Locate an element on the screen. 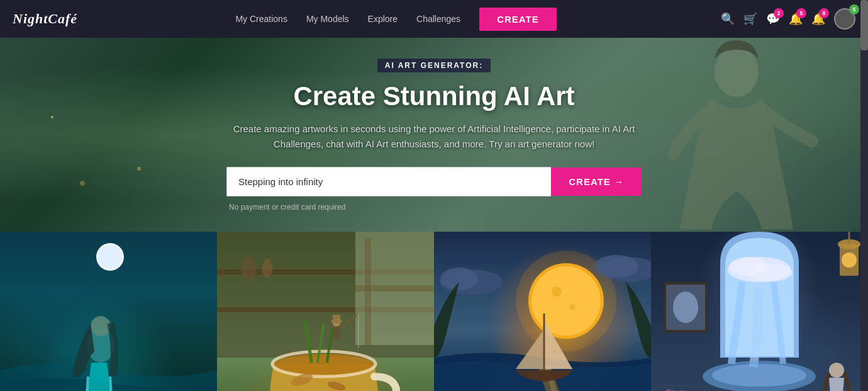 The image size is (868, 391). hero-search-row: CREATE → is located at coordinates (434, 181).